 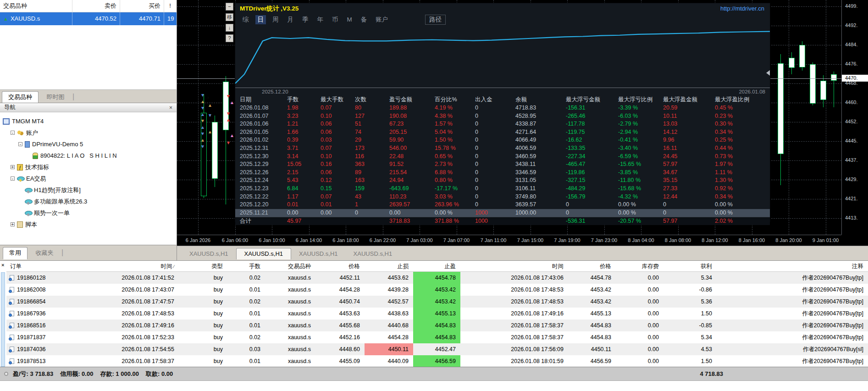 I want to click on nav-item-platform: TMGM MT4, so click(x=88, y=121).